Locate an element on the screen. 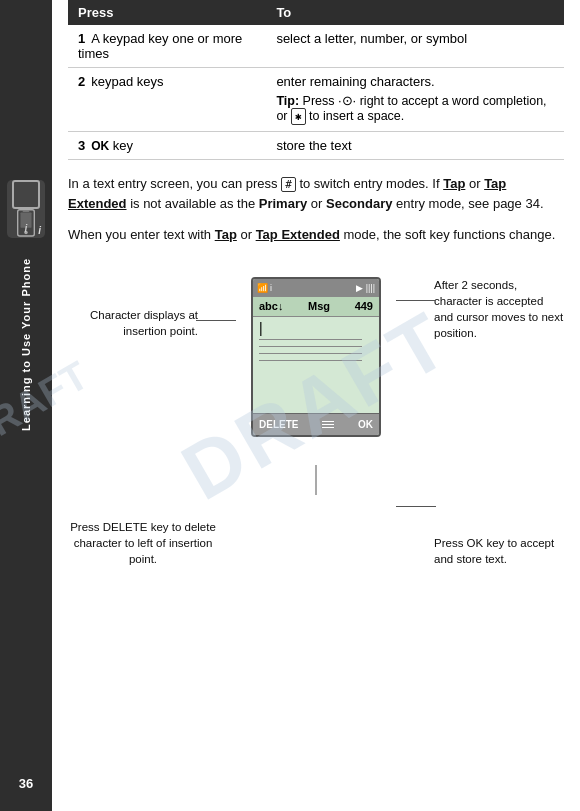  annotation-left: Character displays at insertion point. is located at coordinates (133, 323).